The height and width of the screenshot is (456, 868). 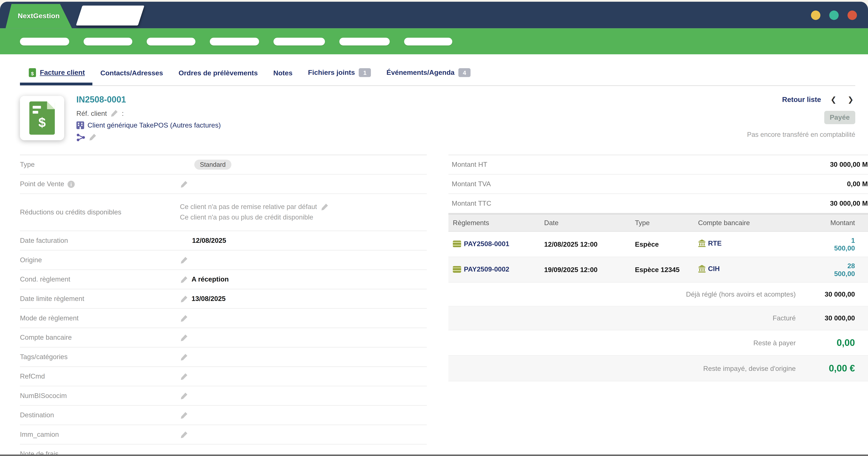 What do you see at coordinates (658, 343) in the screenshot?
I see `total-row-reste-a-payer: Reste à payer 0,00` at bounding box center [658, 343].